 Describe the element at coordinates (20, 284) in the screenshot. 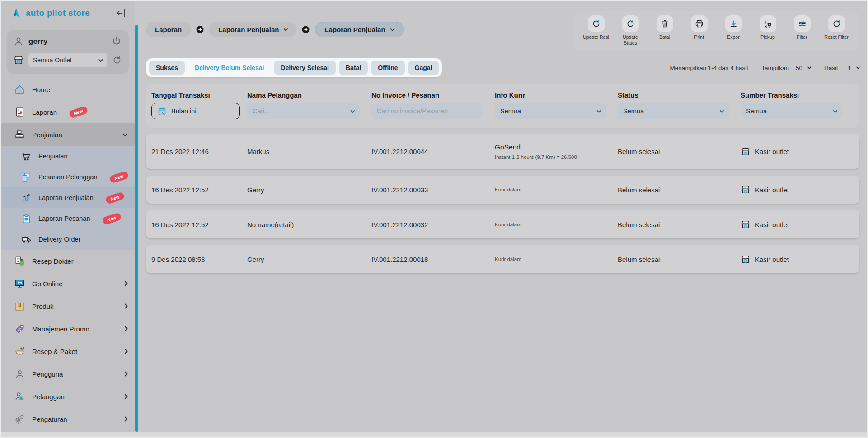

I see `online-store-icon` at that location.